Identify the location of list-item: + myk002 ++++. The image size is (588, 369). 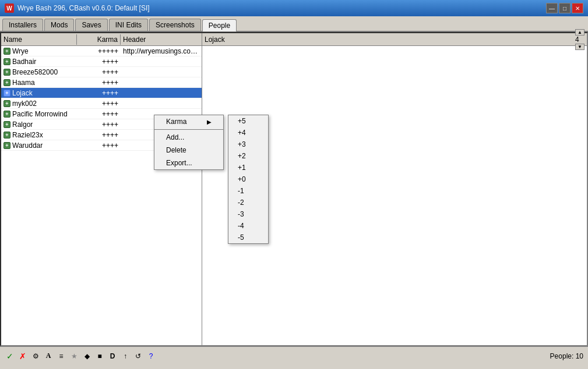
(101, 104).